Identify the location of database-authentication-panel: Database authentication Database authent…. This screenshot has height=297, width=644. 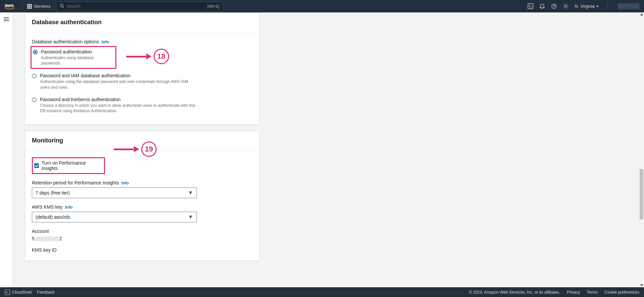
(142, 69).